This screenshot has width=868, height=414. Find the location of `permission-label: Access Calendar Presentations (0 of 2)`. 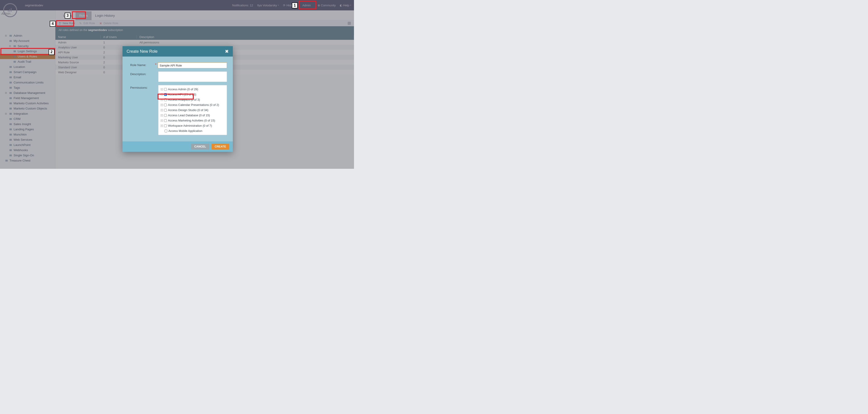

permission-label: Access Calendar Presentations (0 of 2) is located at coordinates (193, 105).